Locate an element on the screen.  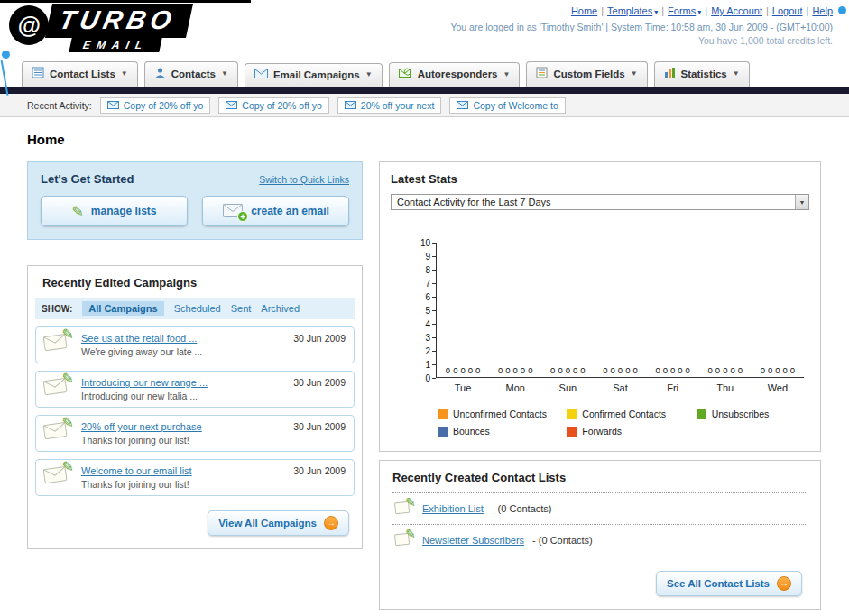
tab-contacts: Contacts ▼ is located at coordinates (191, 74).